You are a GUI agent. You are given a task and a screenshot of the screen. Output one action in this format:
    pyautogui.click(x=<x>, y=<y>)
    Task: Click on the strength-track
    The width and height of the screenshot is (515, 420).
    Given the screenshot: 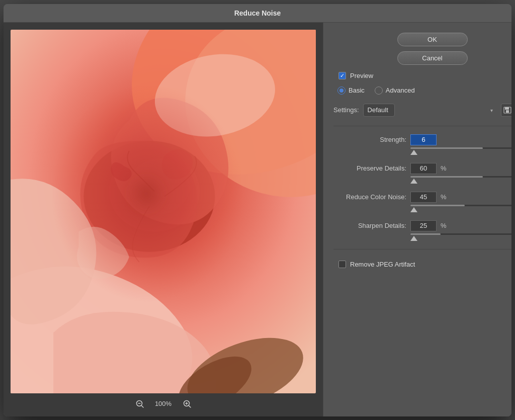 What is the action you would take?
    pyautogui.click(x=461, y=148)
    